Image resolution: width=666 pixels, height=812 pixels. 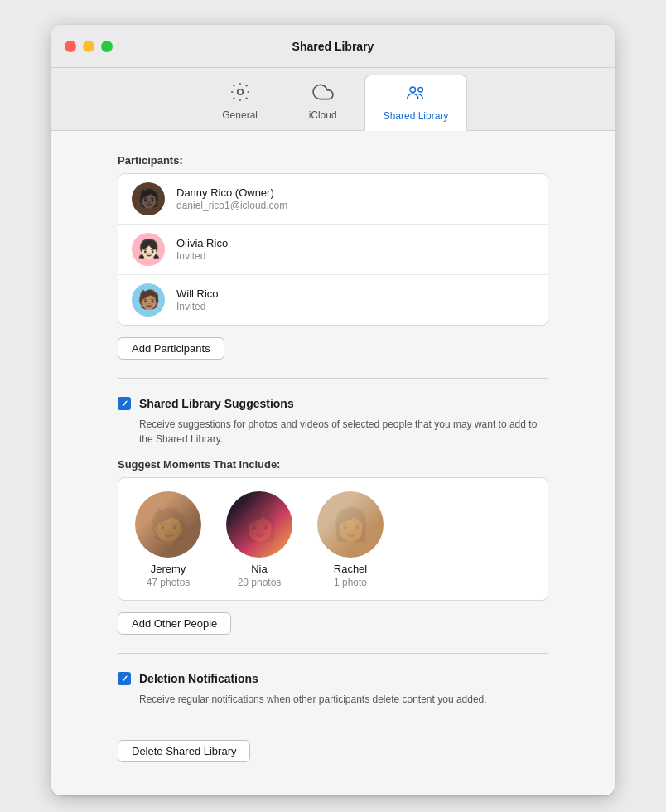 I want to click on moment-person-name: Rachel, so click(x=350, y=568).